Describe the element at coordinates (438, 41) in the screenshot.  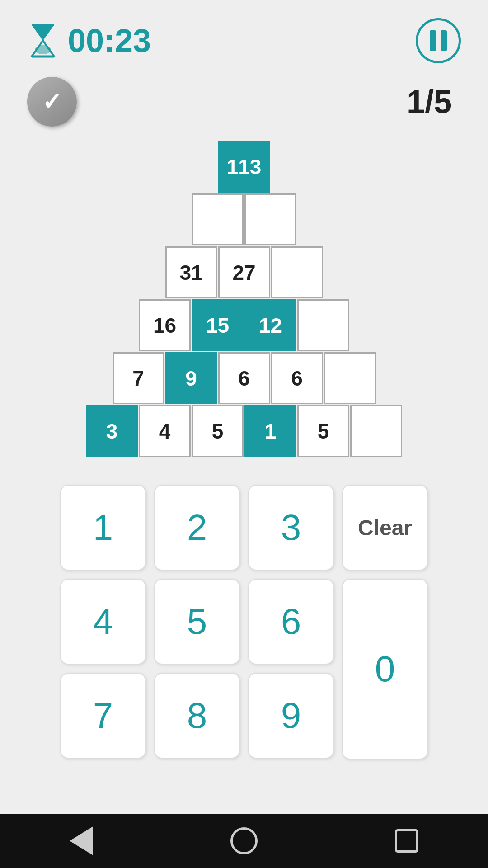
I see `pause-button` at that location.